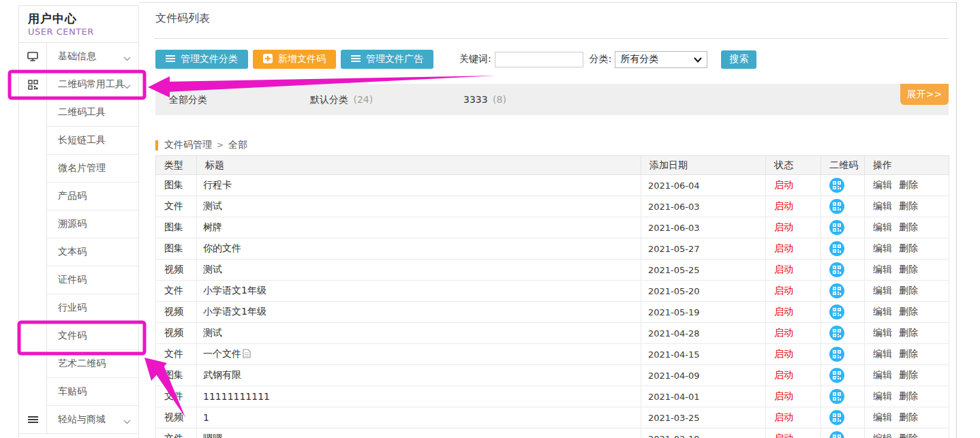 Image resolution: width=980 pixels, height=438 pixels. I want to click on sidebar-item: 基础信息, so click(79, 57).